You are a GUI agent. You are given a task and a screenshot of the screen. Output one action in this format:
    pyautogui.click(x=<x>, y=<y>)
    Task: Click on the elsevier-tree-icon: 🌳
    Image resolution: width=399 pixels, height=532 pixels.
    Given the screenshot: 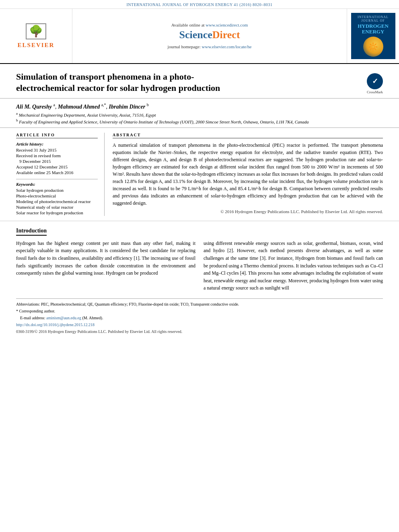 What is the action you would take?
    pyautogui.click(x=36, y=31)
    